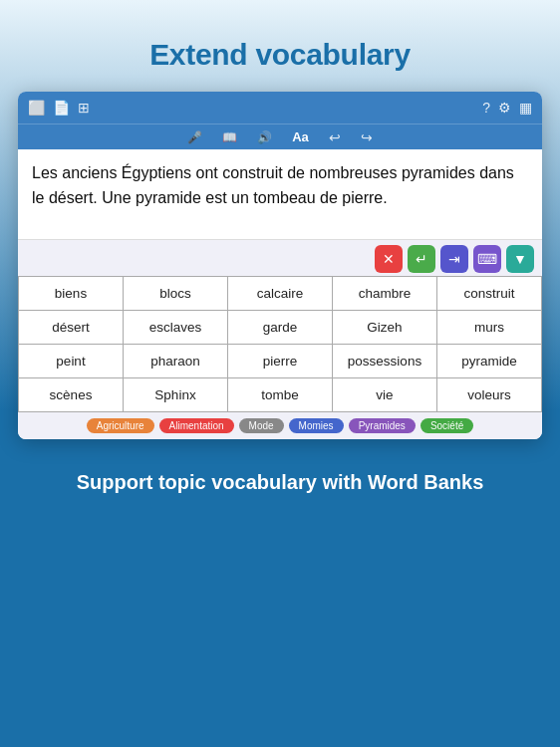 Image resolution: width=560 pixels, height=747 pixels. What do you see at coordinates (72, 395) in the screenshot?
I see `word-cell: scènes` at bounding box center [72, 395].